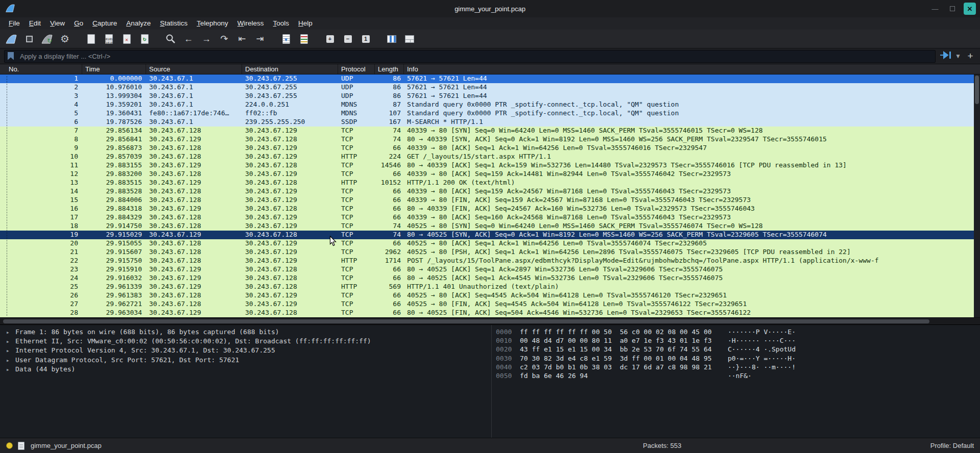  What do you see at coordinates (330, 39) in the screenshot?
I see `zoom-in-icon: +` at bounding box center [330, 39].